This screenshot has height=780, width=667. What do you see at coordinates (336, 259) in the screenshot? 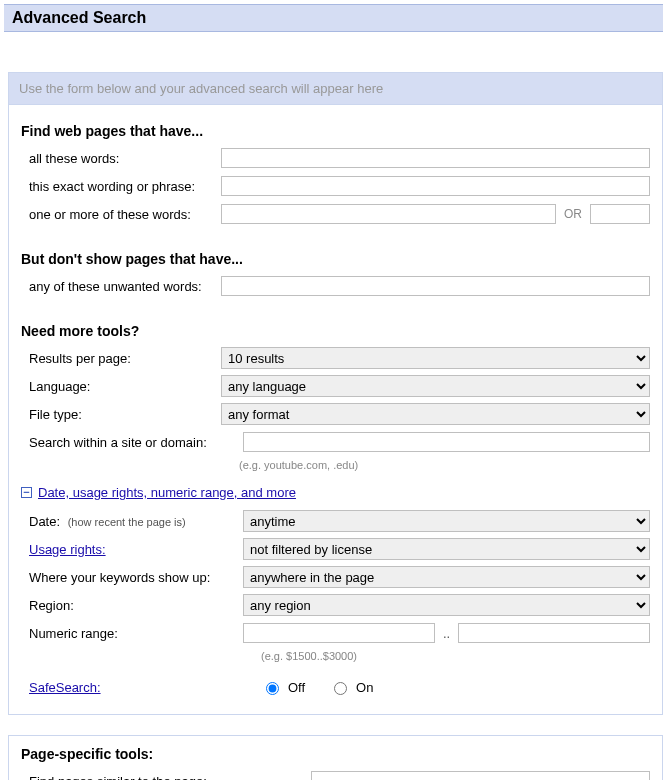
I see `exclude-section-title: But don't show pages that have...` at bounding box center [336, 259].